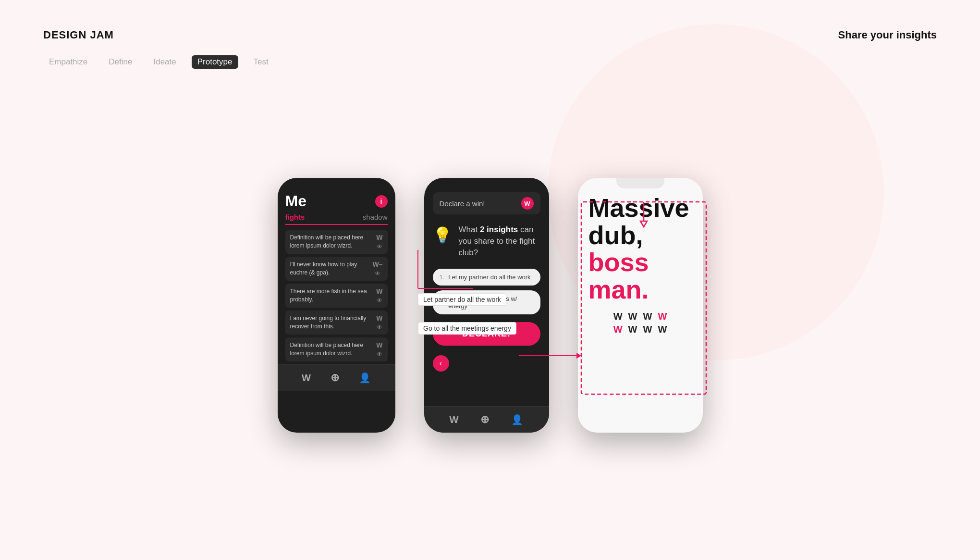 The width and height of the screenshot is (980, 560). Describe the element at coordinates (527, 203) in the screenshot. I see `w-circle-icon: W` at that location.